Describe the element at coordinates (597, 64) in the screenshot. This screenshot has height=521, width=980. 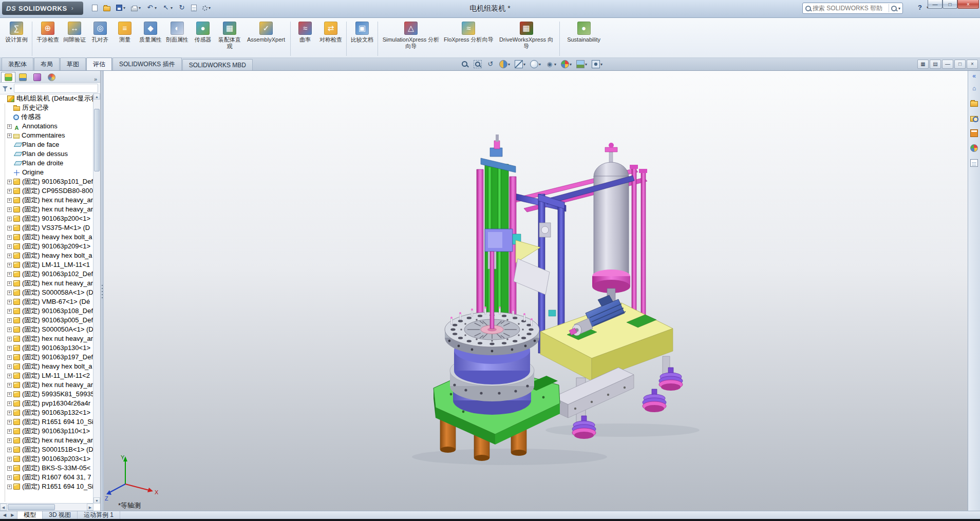
I see `view-settings-button: ▾` at that location.